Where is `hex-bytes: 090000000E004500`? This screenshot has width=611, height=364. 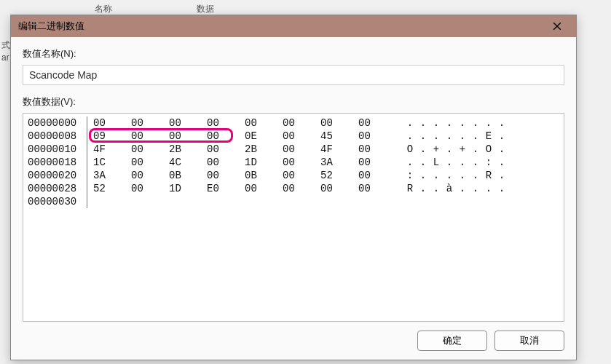 hex-bytes: 090000000E004500 is located at coordinates (246, 136).